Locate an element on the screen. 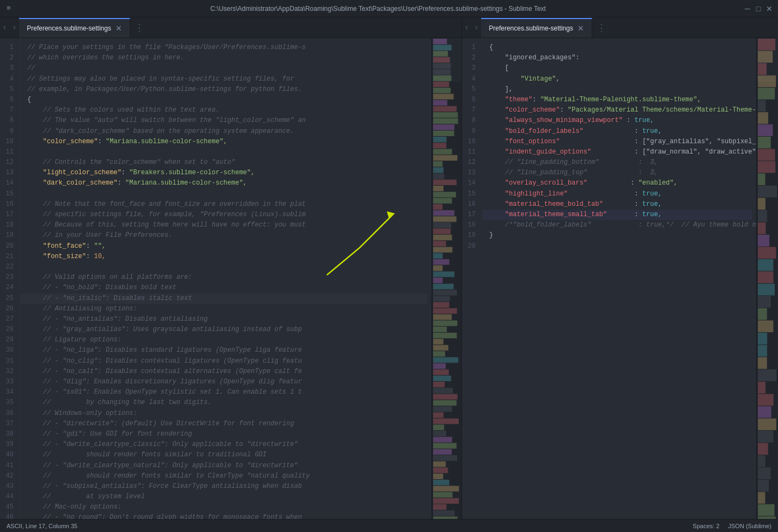 The image size is (778, 532). line-number: 8 is located at coordinates (9, 121).